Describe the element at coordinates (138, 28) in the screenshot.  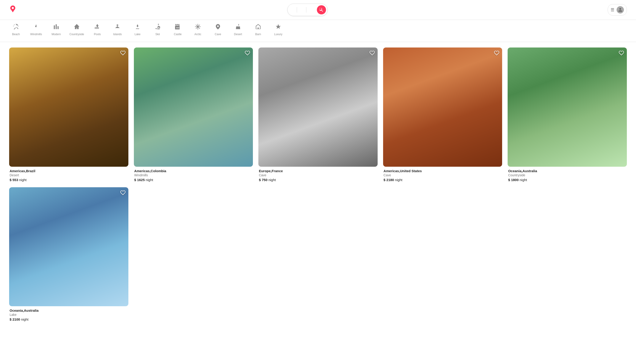
I see `lake-icon` at that location.